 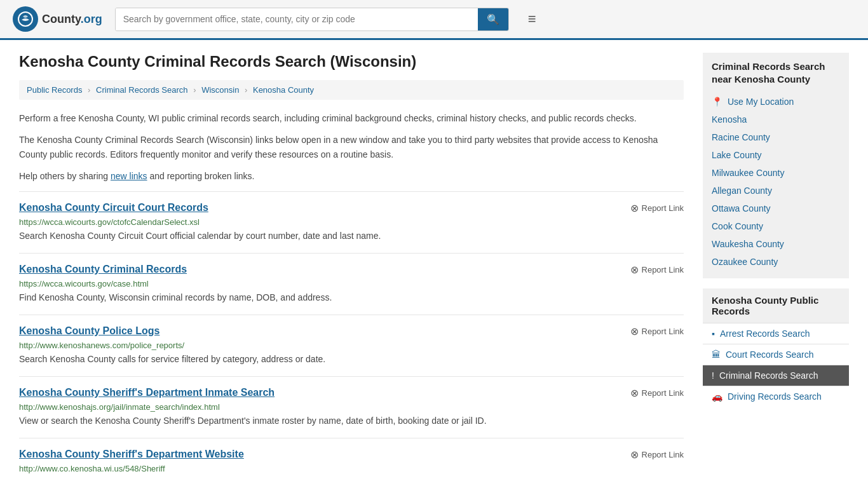 What do you see at coordinates (776, 333) in the screenshot?
I see `public-record-item-0: ▪ Arrest Records Search` at bounding box center [776, 333].